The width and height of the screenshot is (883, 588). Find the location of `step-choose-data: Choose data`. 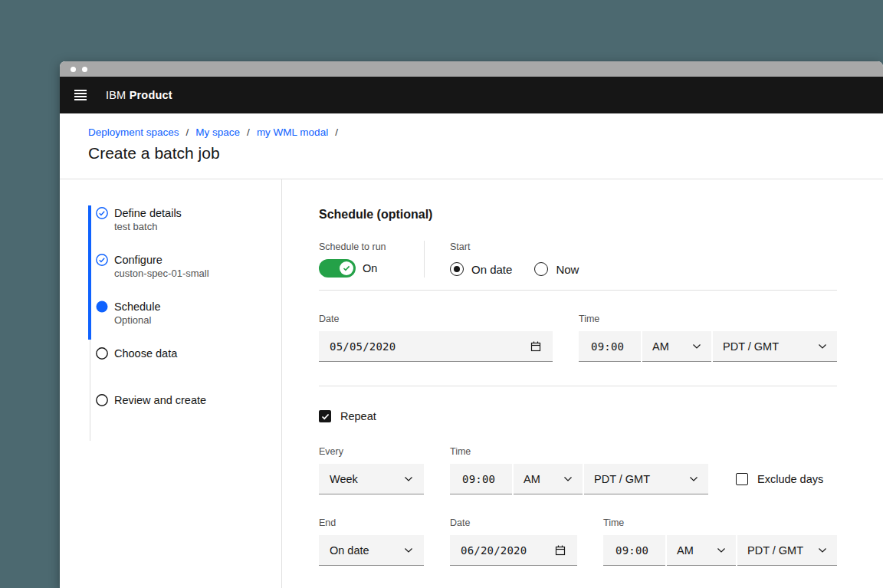

step-choose-data: Choose data is located at coordinates (184, 371).